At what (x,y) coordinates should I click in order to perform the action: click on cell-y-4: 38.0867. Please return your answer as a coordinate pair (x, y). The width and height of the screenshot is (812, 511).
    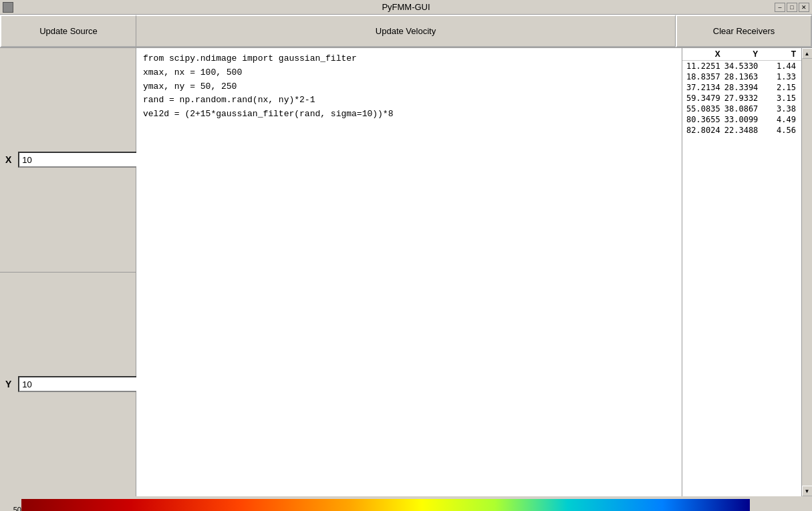
    Looking at the image, I should click on (742, 109).